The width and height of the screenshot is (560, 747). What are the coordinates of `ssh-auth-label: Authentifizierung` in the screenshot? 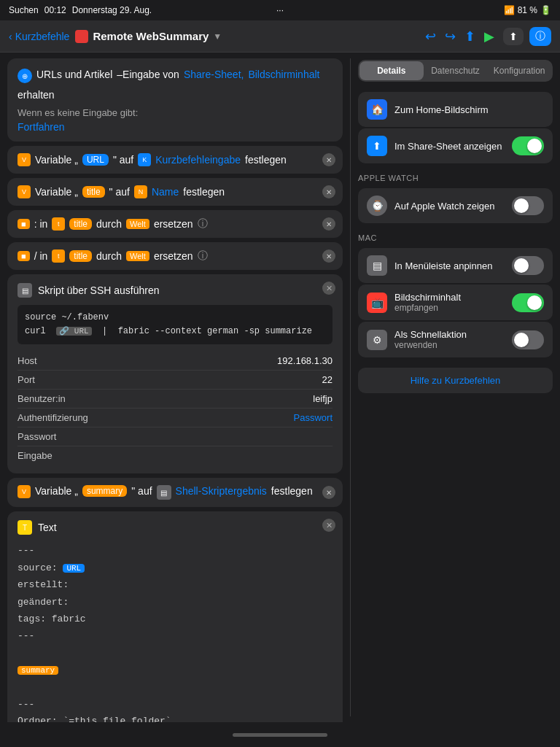 It's located at (52, 417).